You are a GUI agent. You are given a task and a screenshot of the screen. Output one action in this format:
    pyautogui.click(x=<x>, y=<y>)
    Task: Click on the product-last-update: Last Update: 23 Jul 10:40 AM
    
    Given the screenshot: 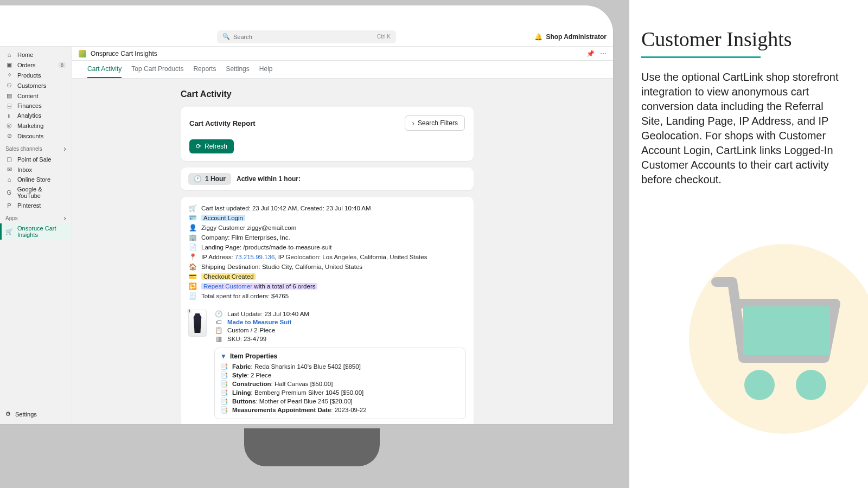 What is the action you would take?
    pyautogui.click(x=268, y=314)
    